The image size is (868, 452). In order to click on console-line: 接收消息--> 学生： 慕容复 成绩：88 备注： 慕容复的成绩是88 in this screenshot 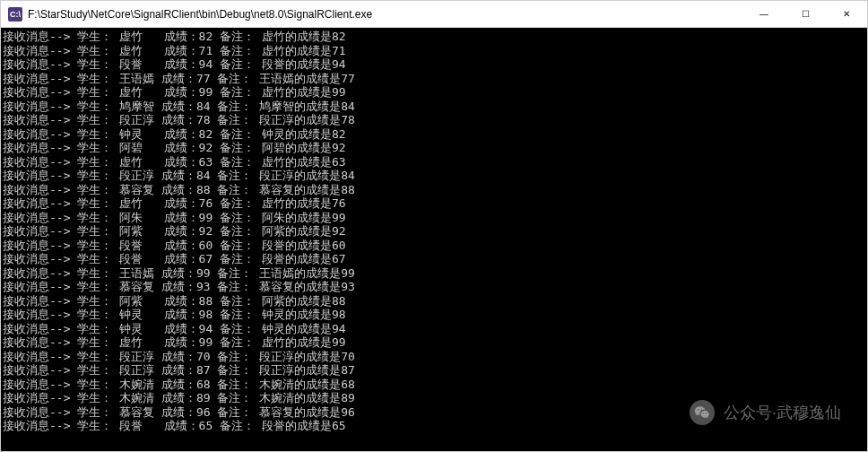, I will do `click(435, 190)`.